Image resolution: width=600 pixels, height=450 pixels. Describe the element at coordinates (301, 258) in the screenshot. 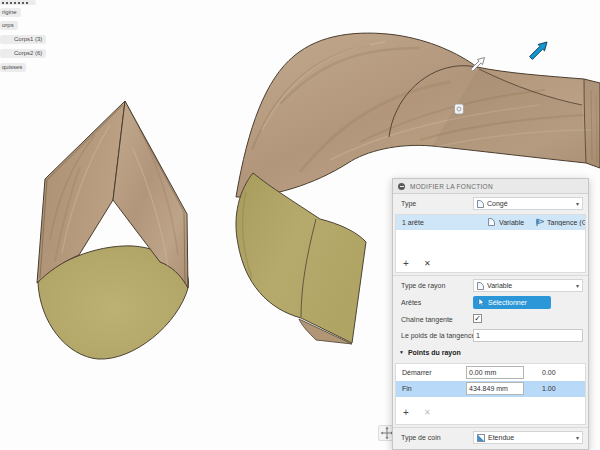

I see `body-curl-surface` at that location.